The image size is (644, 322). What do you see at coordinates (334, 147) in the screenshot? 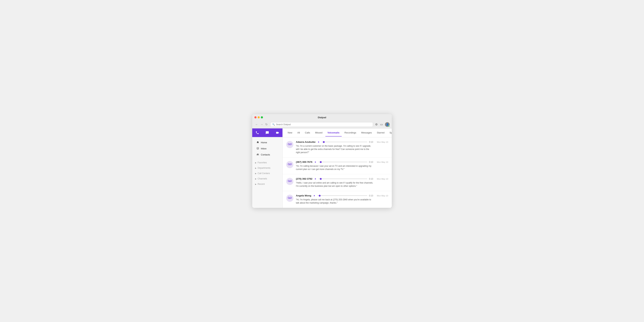
I see `voicemail-body: Adaora Azubuike 0:10 "Hi, I'm a` at bounding box center [334, 147].